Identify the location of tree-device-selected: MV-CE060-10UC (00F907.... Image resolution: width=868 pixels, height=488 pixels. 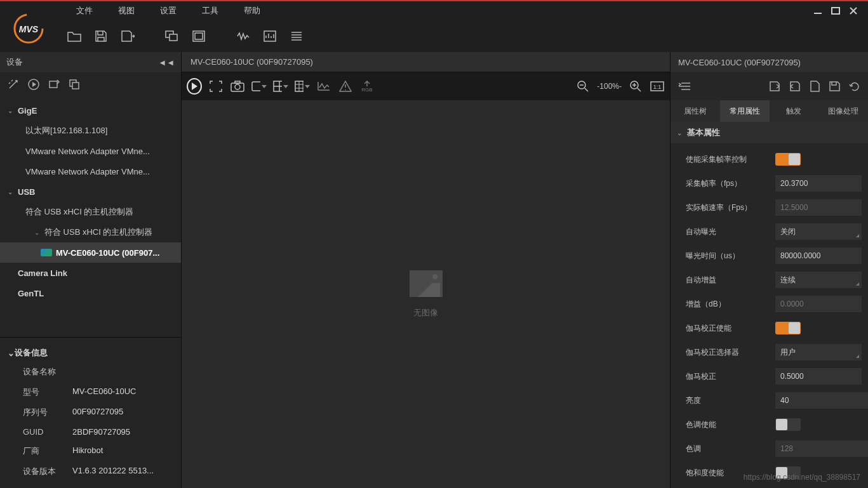
(90, 253).